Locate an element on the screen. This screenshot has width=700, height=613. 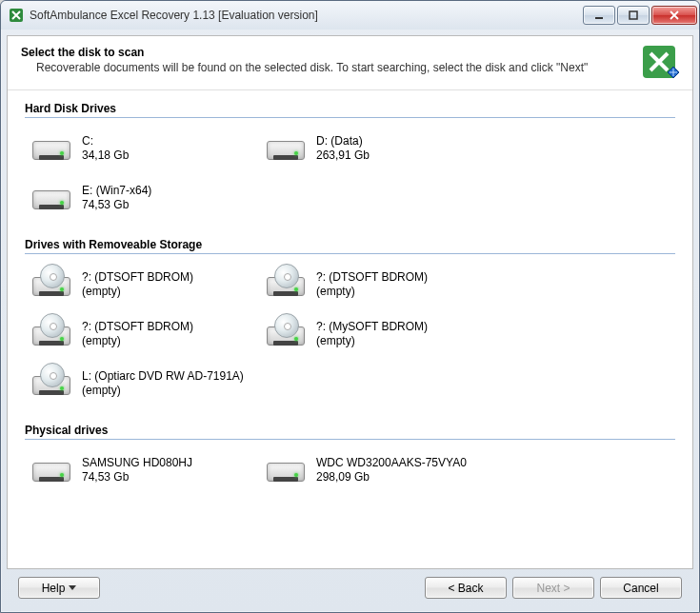
wizard-header: Select the disk to scan Recoverable docu… is located at coordinates (350, 63).